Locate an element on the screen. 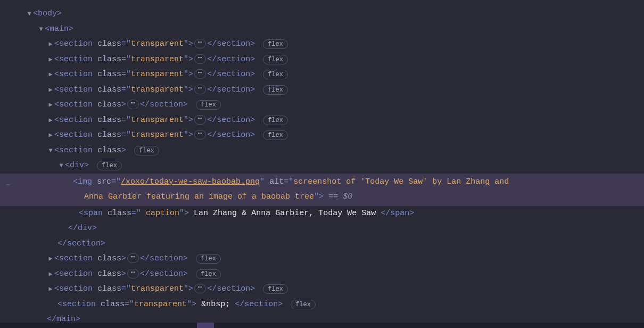  node-span-caption: <span class=" caption"> Lan Zhang & Anna… is located at coordinates (322, 214).